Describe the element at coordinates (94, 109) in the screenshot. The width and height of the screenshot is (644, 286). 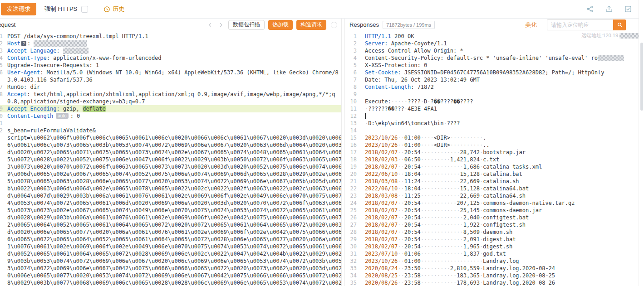
I see `code-token: deflate` at that location.